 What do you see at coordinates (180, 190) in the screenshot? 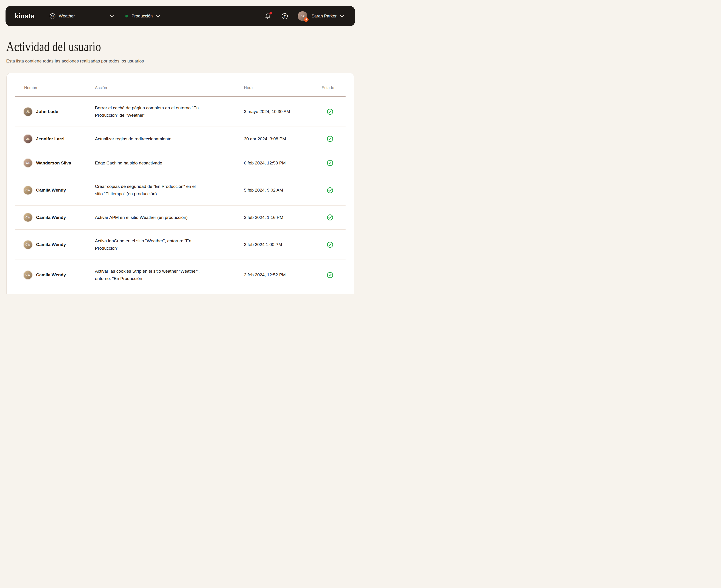
I see `table-row: CW Camila Wendy Crear copias de segurida…` at bounding box center [180, 190].